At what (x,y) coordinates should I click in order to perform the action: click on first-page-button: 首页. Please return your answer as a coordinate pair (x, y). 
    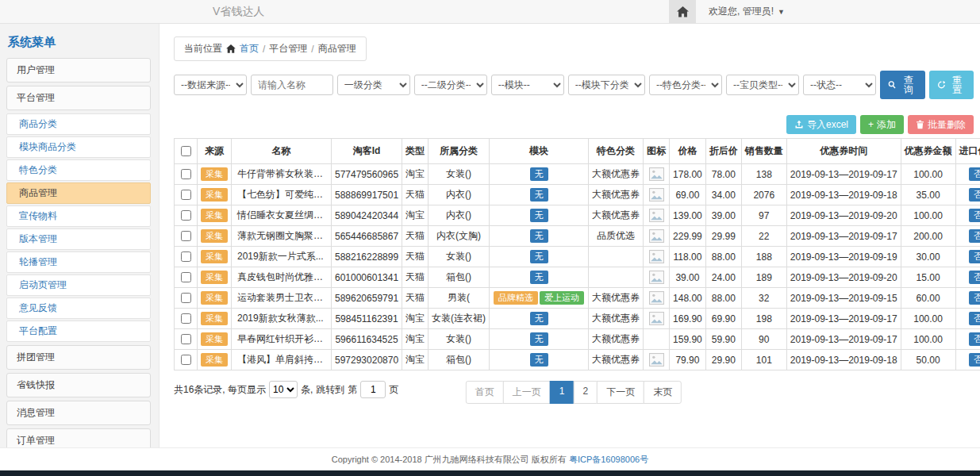
    Looking at the image, I should click on (485, 392).